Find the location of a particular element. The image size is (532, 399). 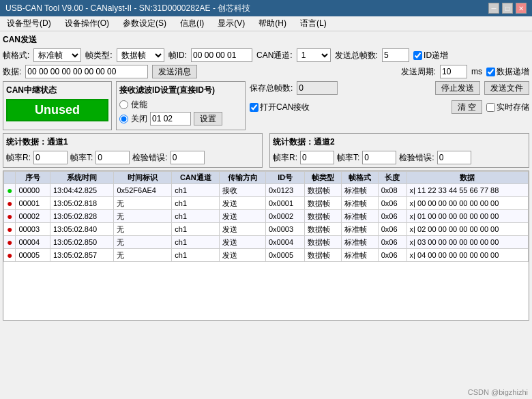

row-seq: 00000 is located at coordinates (33, 191).